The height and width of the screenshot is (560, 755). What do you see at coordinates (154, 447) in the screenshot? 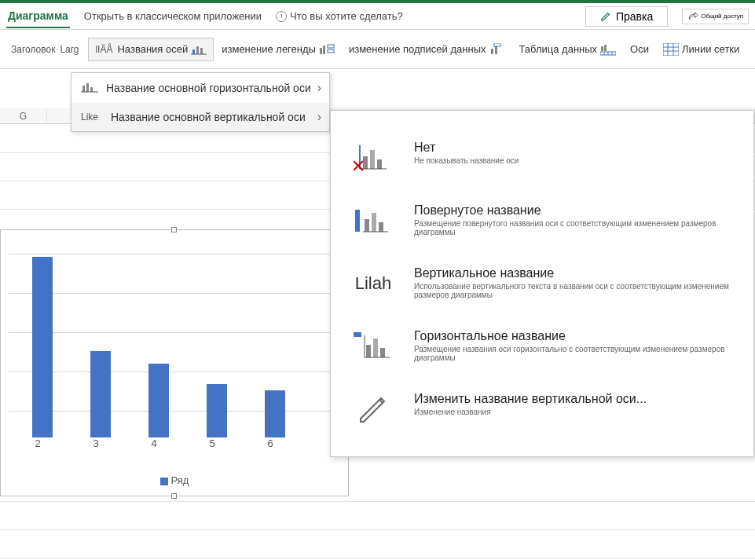
I see `x-tick: 4` at bounding box center [154, 447].